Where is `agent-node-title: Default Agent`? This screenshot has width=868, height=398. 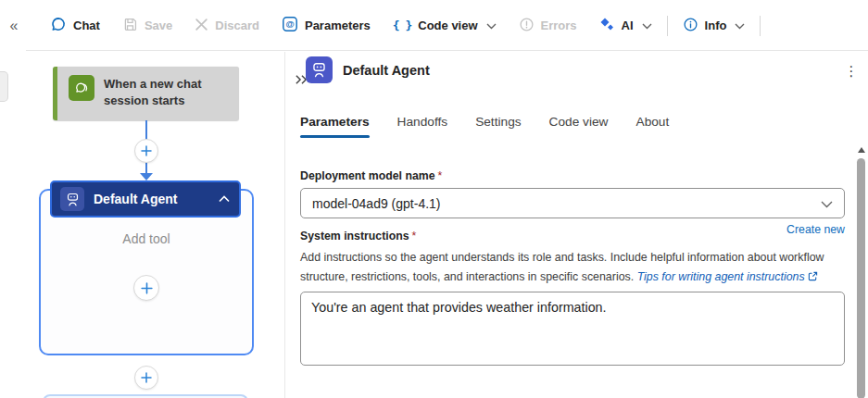 agent-node-title: Default Agent is located at coordinates (152, 199).